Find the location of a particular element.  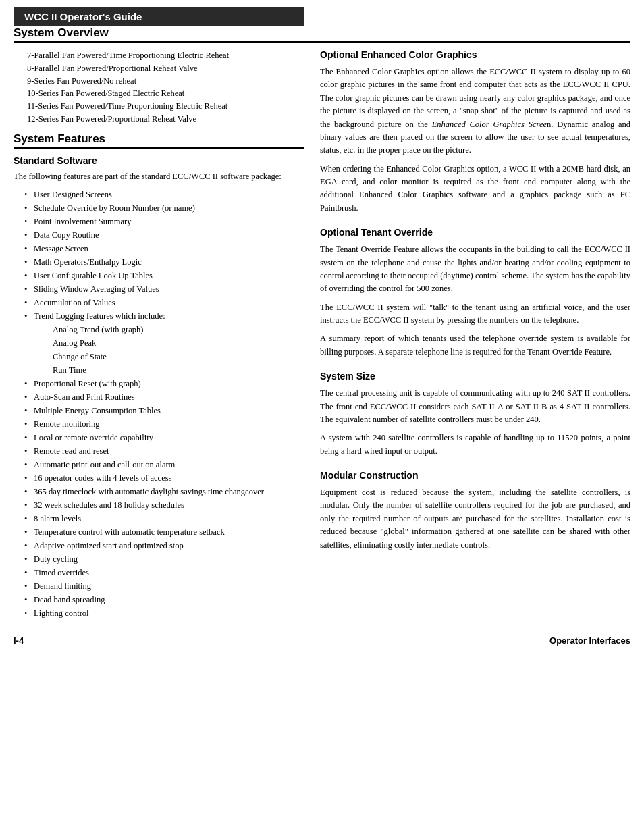

feature-item: Math Operators/Enthalpy Logic is located at coordinates (164, 262).